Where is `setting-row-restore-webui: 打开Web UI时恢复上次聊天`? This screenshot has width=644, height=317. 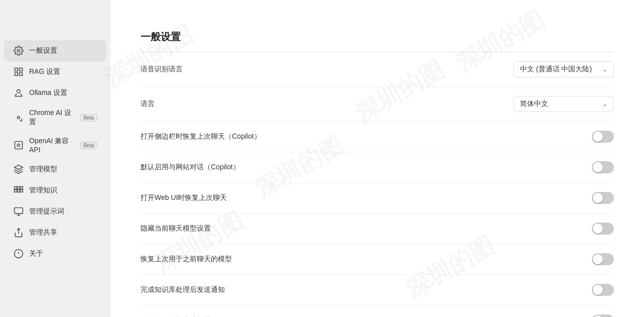 setting-row-restore-webui: 打开Web UI时恢复上次聊天 is located at coordinates (377, 198).